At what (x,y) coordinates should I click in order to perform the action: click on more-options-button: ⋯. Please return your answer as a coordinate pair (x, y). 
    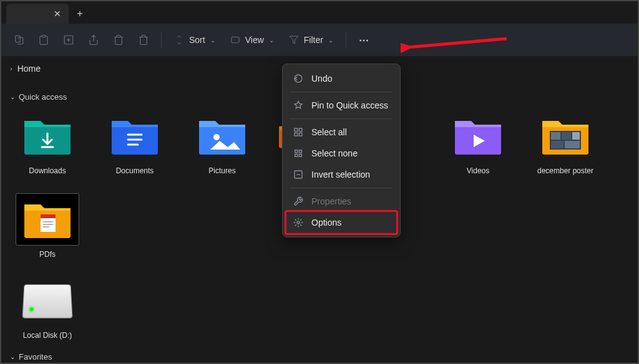
    Looking at the image, I should click on (364, 40).